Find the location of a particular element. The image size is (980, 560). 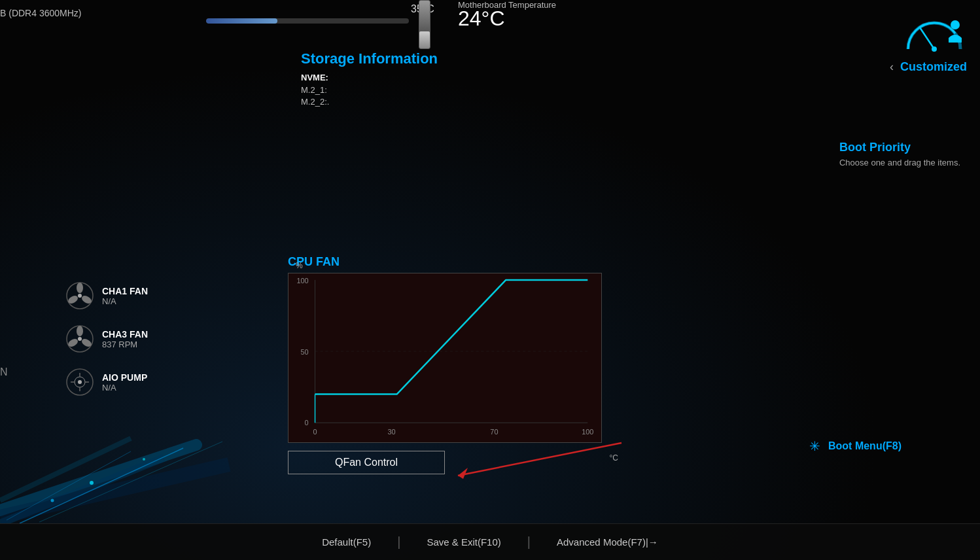

right-panel: ‹ Customized is located at coordinates (928, 43).